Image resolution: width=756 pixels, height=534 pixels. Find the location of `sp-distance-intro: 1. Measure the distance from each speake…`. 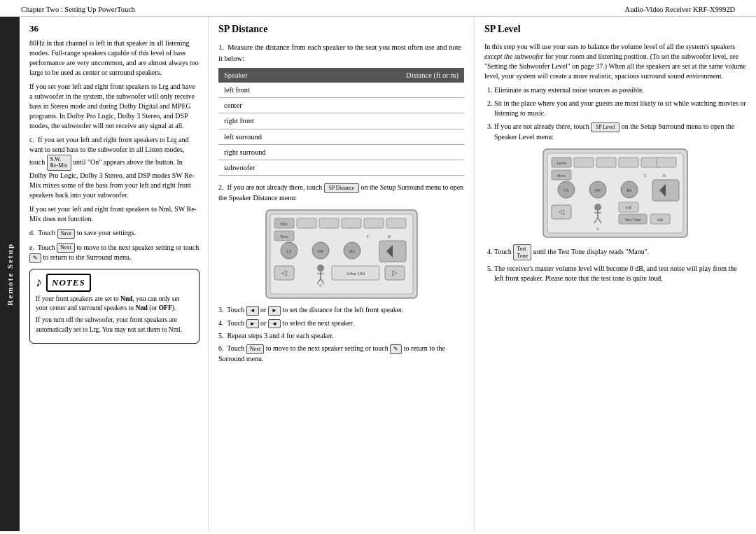

sp-distance-intro: 1. Measure the distance from each speake… is located at coordinates (342, 52).